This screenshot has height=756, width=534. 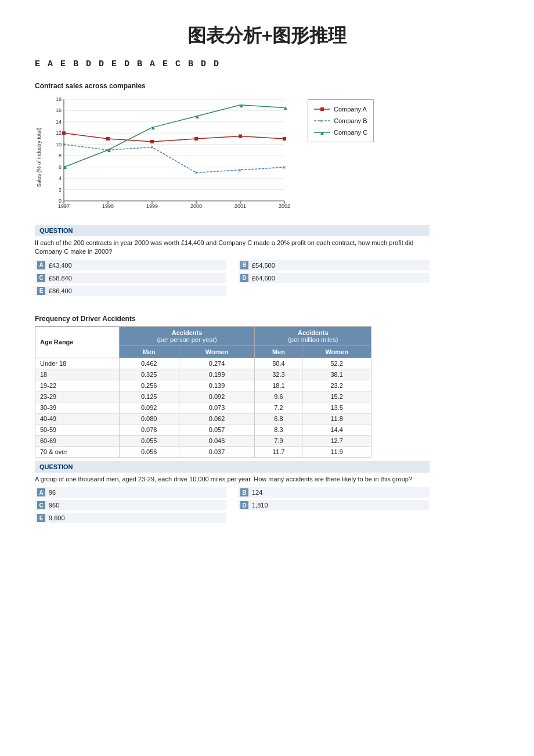 What do you see at coordinates (232, 506) in the screenshot?
I see `table1-options: A 96 B 124 C 960 D 1,810 E 9,600` at bounding box center [232, 506].